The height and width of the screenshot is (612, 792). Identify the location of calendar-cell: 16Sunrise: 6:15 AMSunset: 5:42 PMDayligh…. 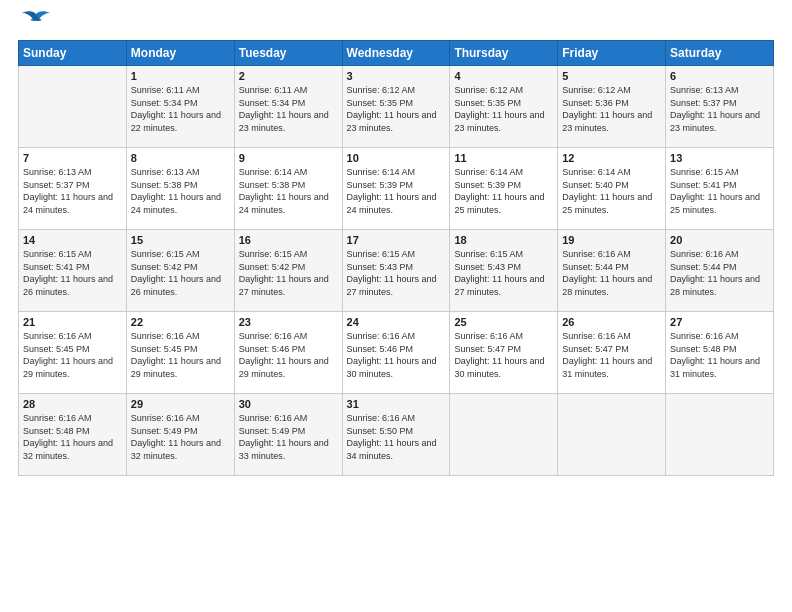
(288, 271).